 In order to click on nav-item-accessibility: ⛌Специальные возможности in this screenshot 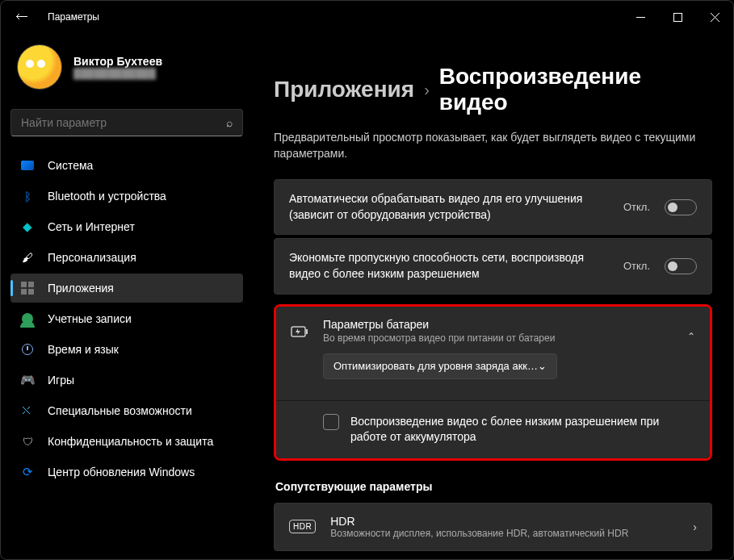, I will do `click(127, 411)`.